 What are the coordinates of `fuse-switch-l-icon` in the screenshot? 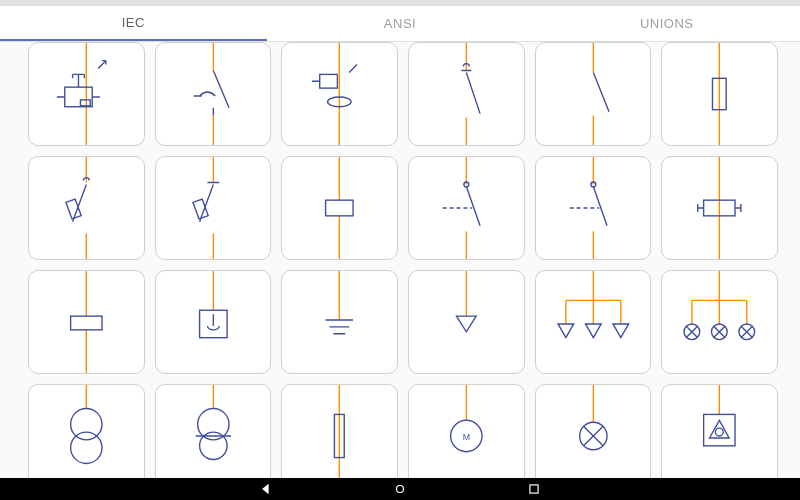 It's located at (86, 208).